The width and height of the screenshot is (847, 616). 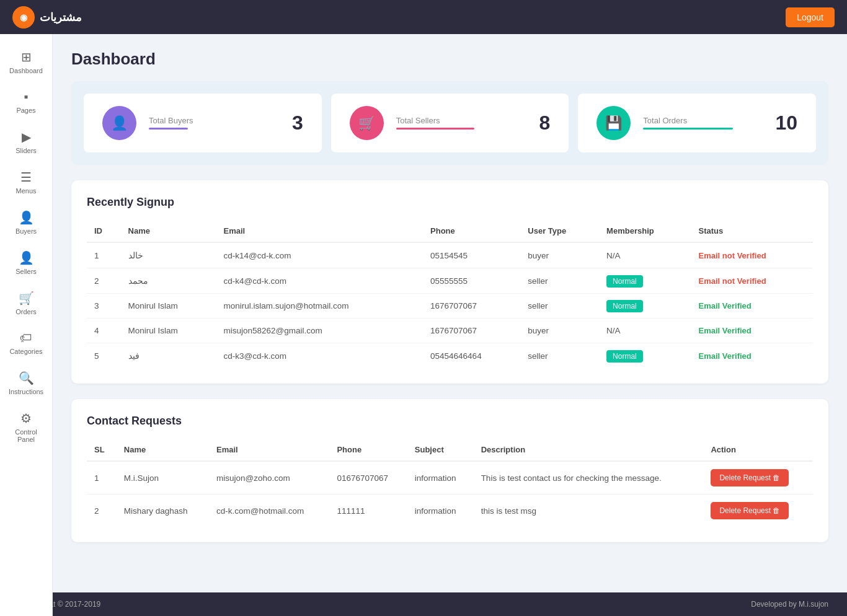 What do you see at coordinates (26, 378) in the screenshot?
I see `instructions-icon: 🔍` at bounding box center [26, 378].